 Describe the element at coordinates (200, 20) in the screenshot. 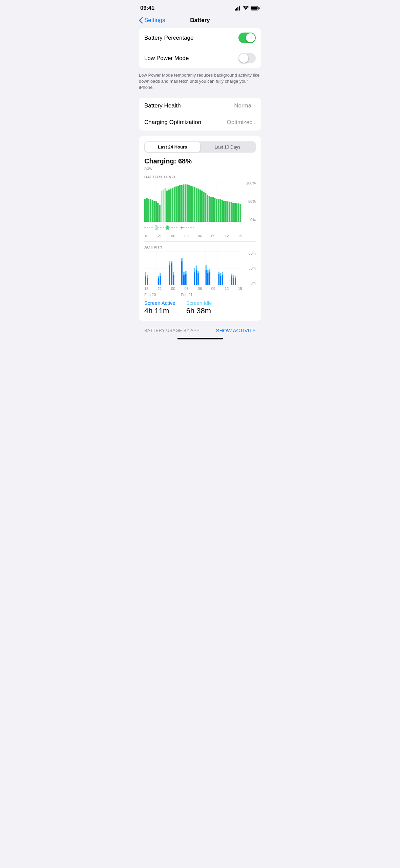

I see `page-title: Battery` at that location.